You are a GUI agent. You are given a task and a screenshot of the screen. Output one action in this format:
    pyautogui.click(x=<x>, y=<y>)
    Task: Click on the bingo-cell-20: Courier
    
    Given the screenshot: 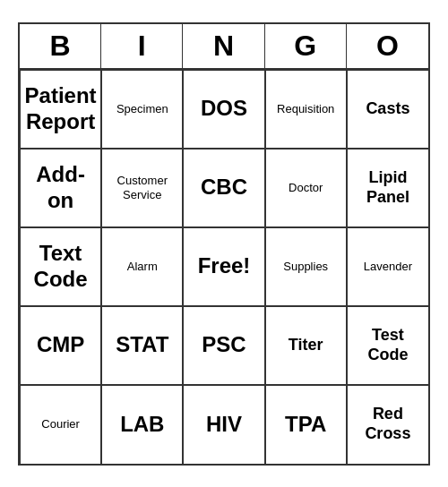 What is the action you would take?
    pyautogui.click(x=61, y=424)
    